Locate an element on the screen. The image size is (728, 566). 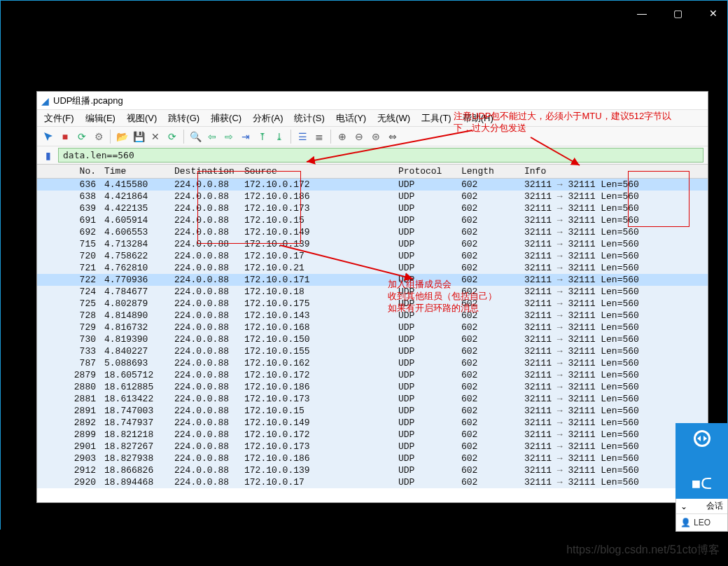
menu-edit: 编辑(E) is located at coordinates (101, 118).